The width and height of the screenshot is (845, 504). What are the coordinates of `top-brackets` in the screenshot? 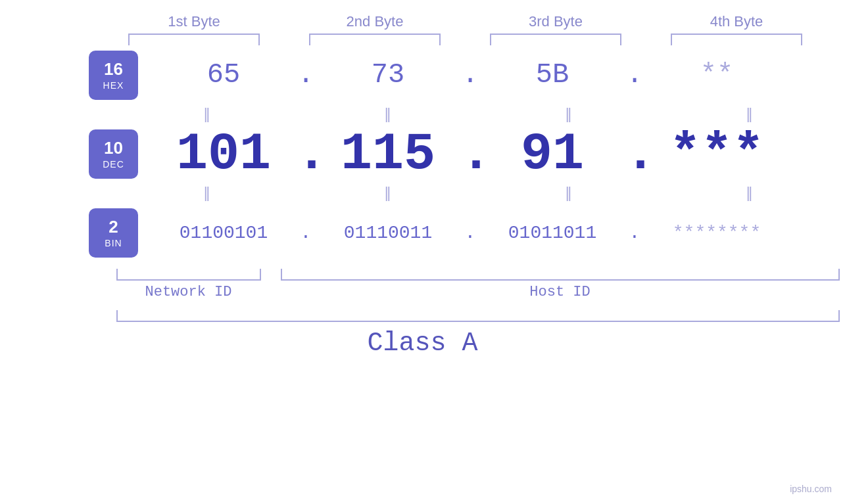 It's located at (466, 39).